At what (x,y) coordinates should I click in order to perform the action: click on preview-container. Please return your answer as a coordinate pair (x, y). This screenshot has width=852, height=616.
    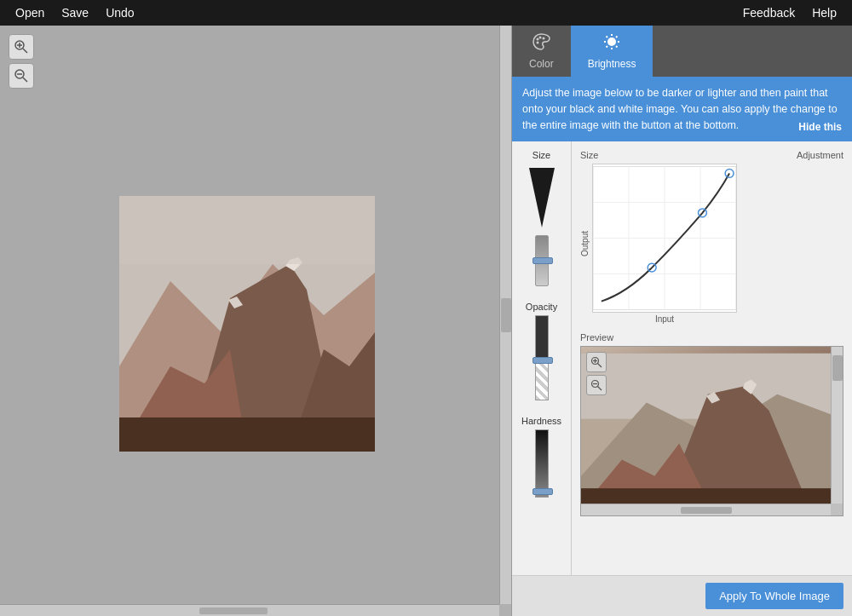
    Looking at the image, I should click on (712, 431).